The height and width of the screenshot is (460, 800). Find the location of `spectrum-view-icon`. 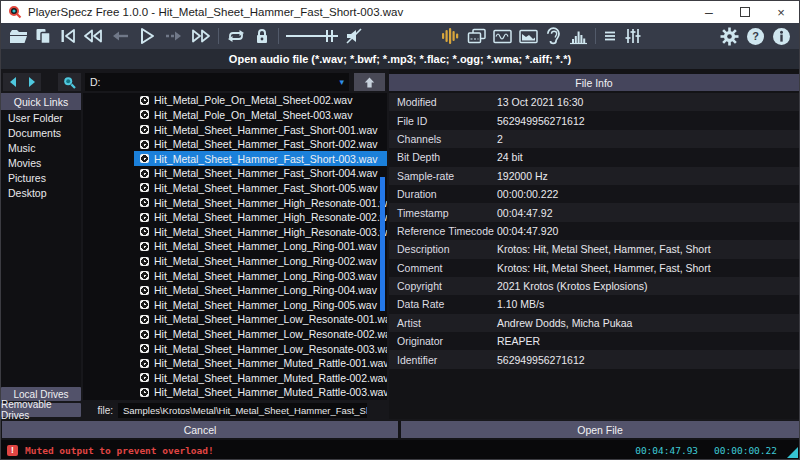

spectrum-view-icon is located at coordinates (528, 36).